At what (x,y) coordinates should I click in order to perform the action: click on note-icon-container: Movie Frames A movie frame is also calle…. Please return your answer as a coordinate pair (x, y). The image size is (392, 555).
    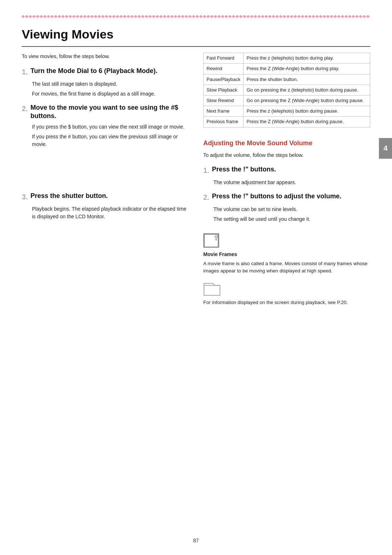
    Looking at the image, I should click on (287, 251).